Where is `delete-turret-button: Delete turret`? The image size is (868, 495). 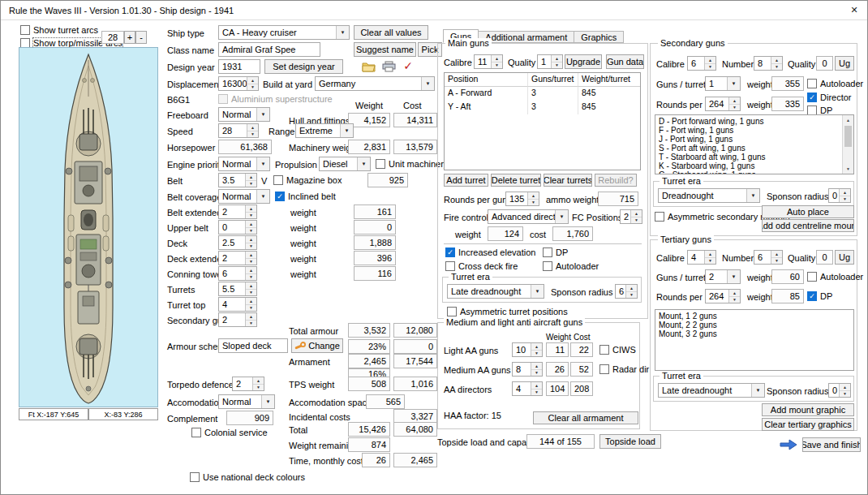 delete-turret-button: Delete turret is located at coordinates (516, 180).